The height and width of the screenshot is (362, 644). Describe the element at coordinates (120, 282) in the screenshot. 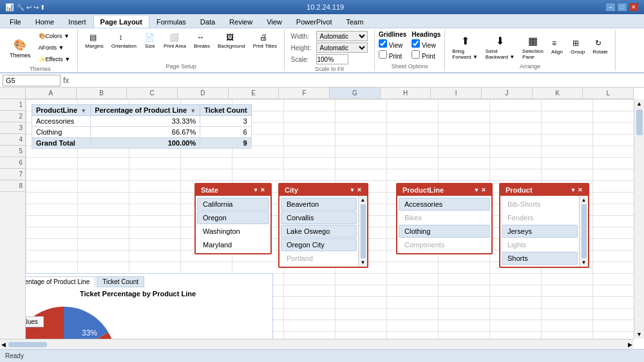

I see `chart-tab-count: Ticket Count` at that location.